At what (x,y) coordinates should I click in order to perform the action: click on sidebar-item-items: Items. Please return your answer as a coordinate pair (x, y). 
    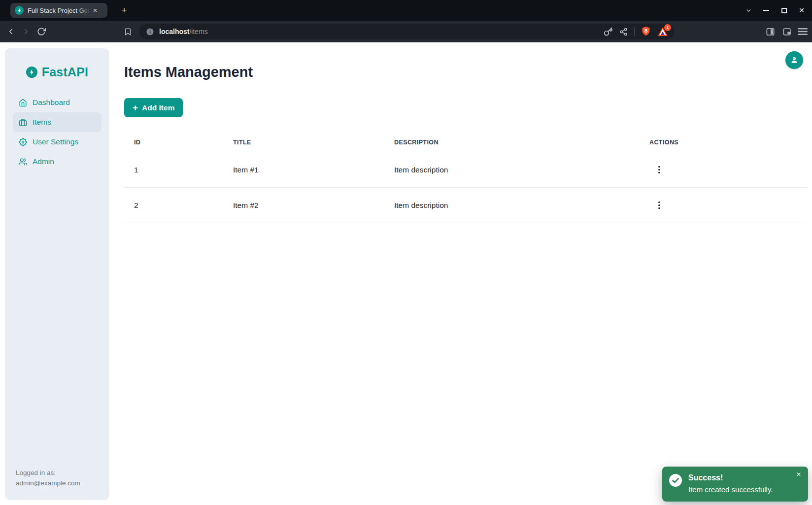
    Looking at the image, I should click on (57, 122).